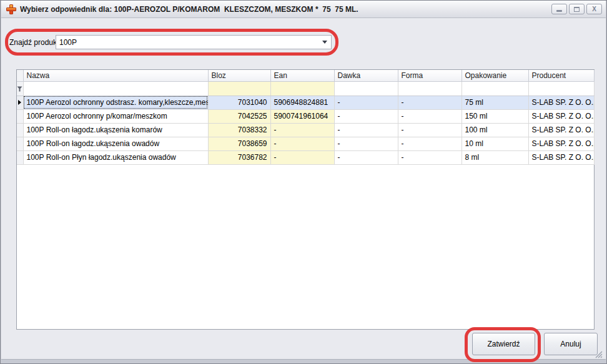 This screenshot has width=607, height=364. I want to click on filter-cell-nazwa, so click(116, 89).